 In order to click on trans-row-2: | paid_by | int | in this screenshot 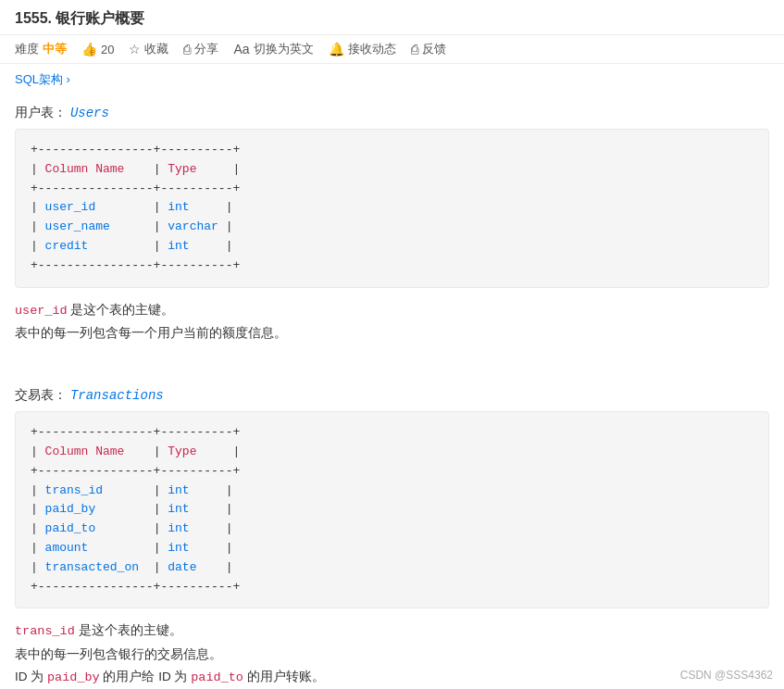, I will do `click(392, 509)`.